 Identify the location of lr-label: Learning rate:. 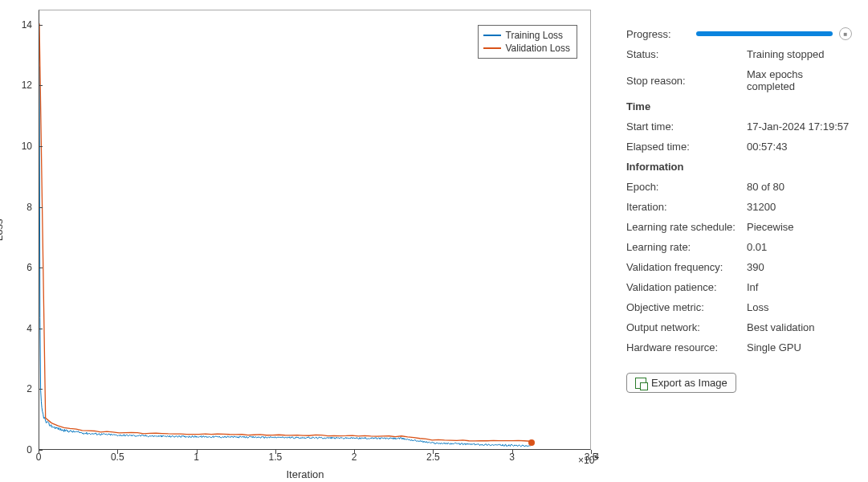
(687, 247).